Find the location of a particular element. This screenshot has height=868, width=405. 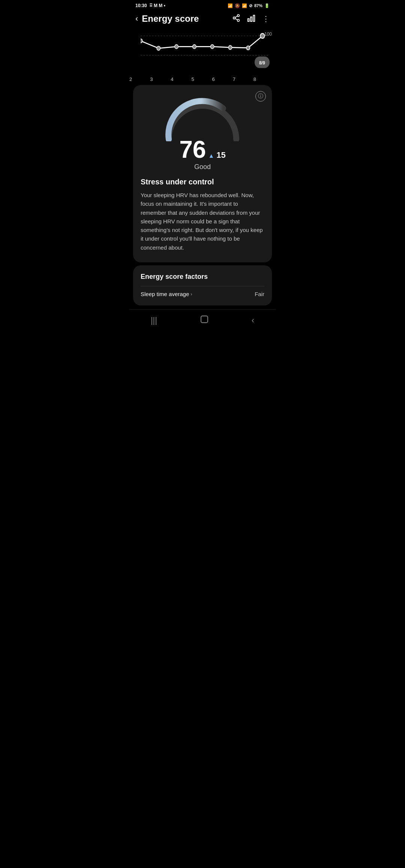

home-icon is located at coordinates (204, 320).